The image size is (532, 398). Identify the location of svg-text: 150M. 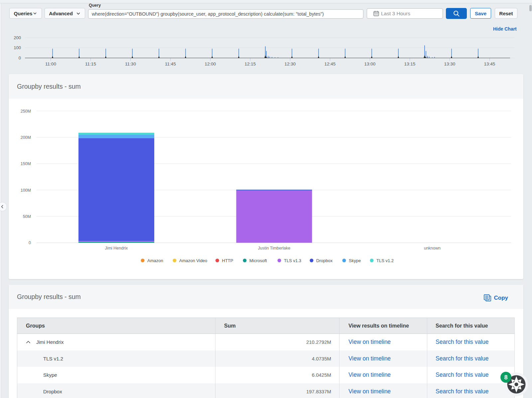
(26, 164).